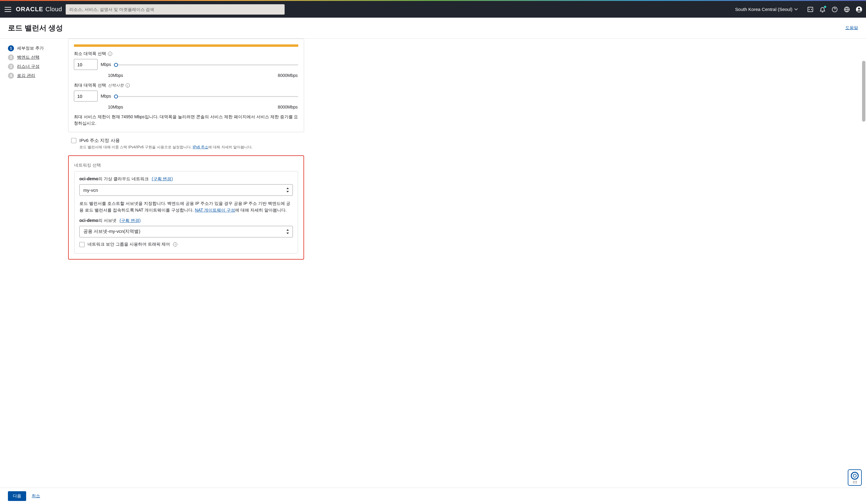 Image resolution: width=866 pixels, height=504 pixels. I want to click on subnet-select-value: 공용 서브넷-my-vcn(지역별), so click(112, 232).